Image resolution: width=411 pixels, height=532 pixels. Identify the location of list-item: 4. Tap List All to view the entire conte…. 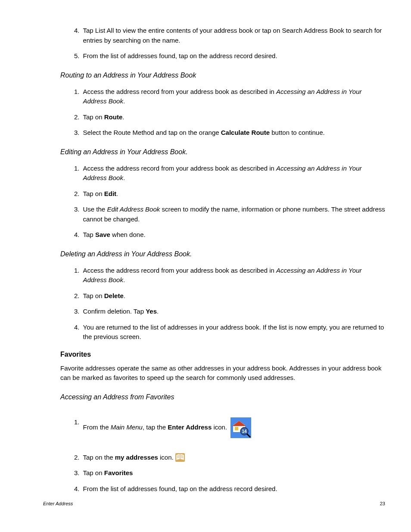
(214, 35).